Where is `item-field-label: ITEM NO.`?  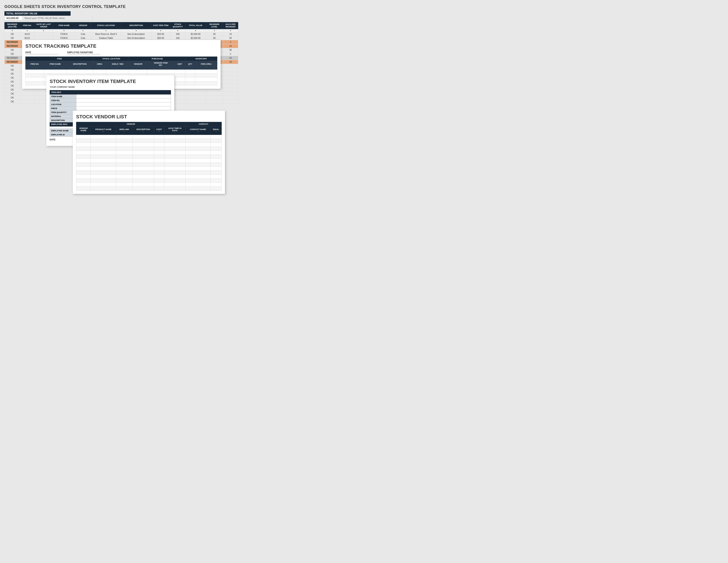
item-field-label: ITEM NO. is located at coordinates (63, 100).